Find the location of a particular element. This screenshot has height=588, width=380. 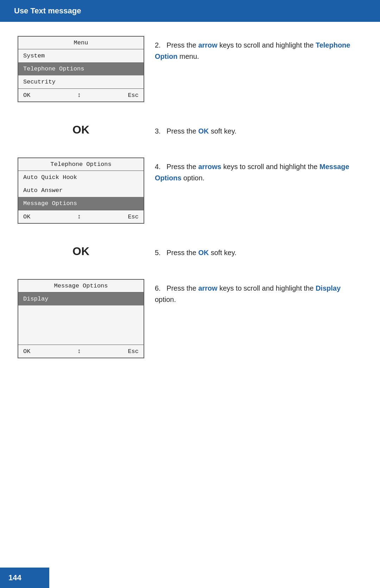

instruction-text-step2: 2. Press the arrow keys to scroll and hi… is located at coordinates (259, 49).